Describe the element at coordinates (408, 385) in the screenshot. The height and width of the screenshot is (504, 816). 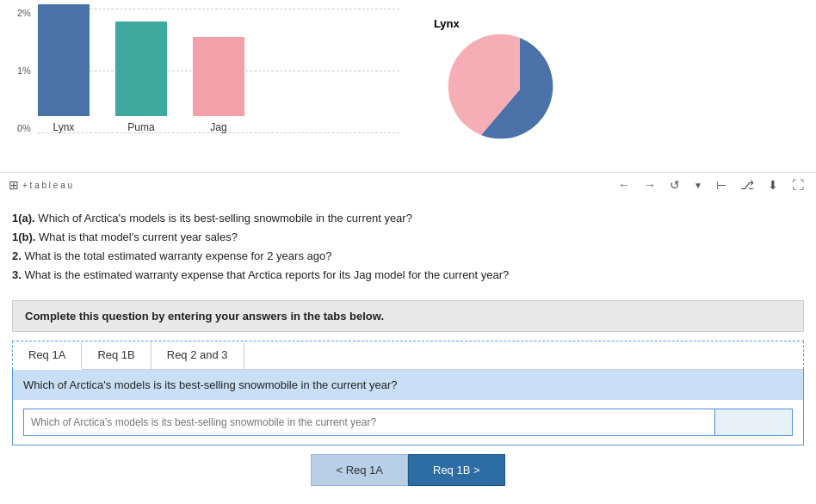
I see `active-question-display: Which of Arctica's models is its best-se…` at that location.